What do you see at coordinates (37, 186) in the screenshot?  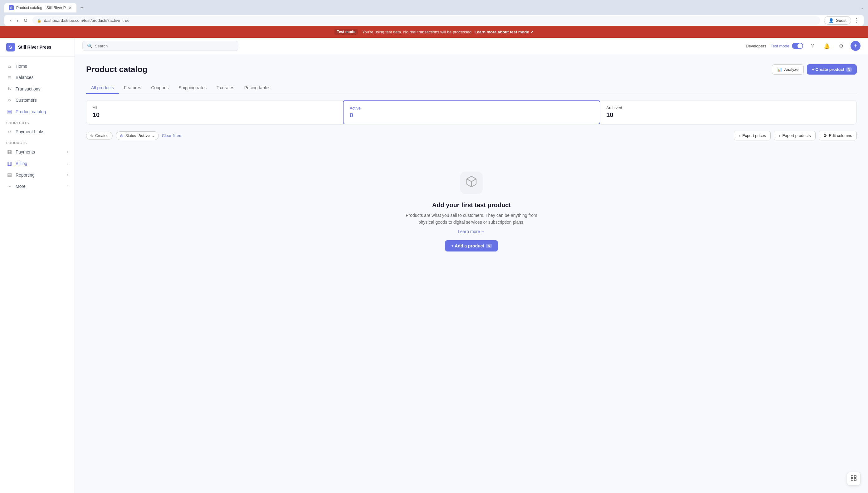 I see `sidebar-item-more: ··· More ›` at bounding box center [37, 186].